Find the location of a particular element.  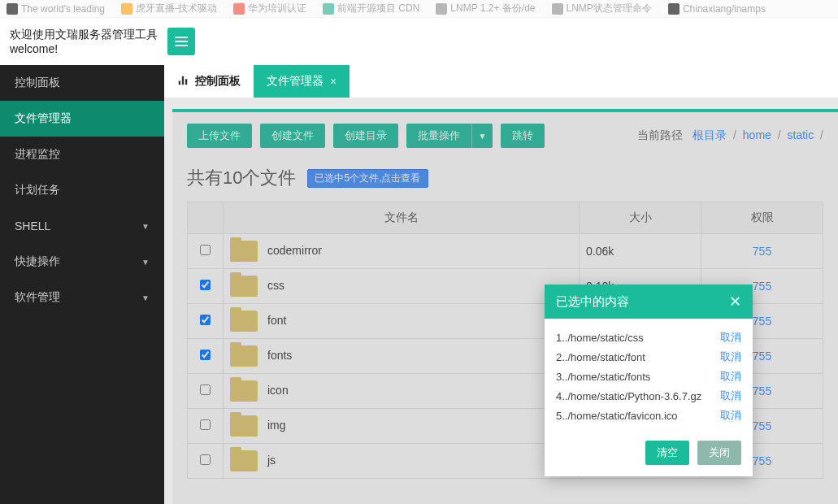

sidebar-item: 控制面板 is located at coordinates (82, 83).